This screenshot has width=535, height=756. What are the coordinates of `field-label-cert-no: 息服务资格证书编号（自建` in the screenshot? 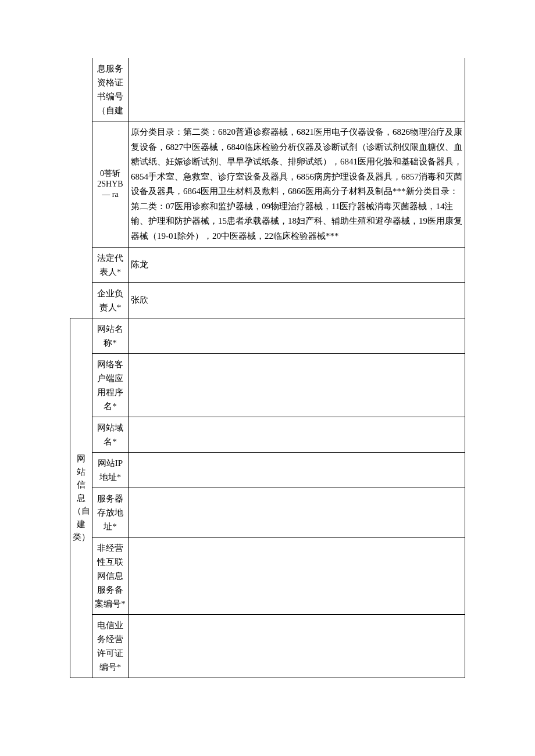 It's located at (110, 89).